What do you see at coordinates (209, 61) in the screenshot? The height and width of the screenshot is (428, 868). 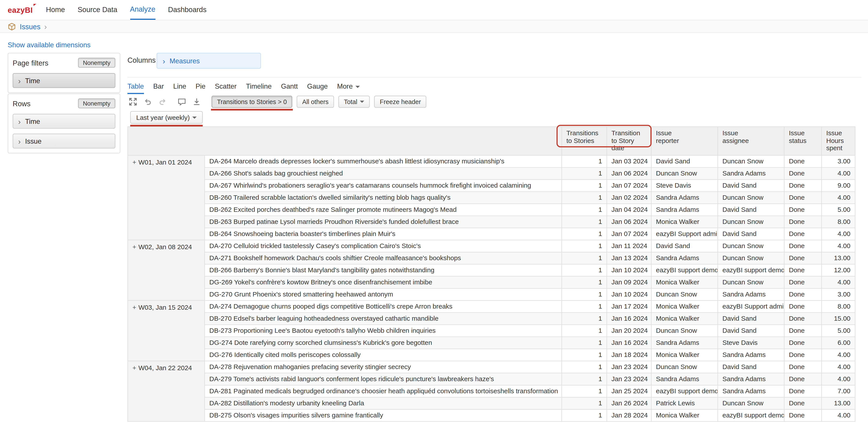 I see `columns-measures-chip: › Measures` at bounding box center [209, 61].